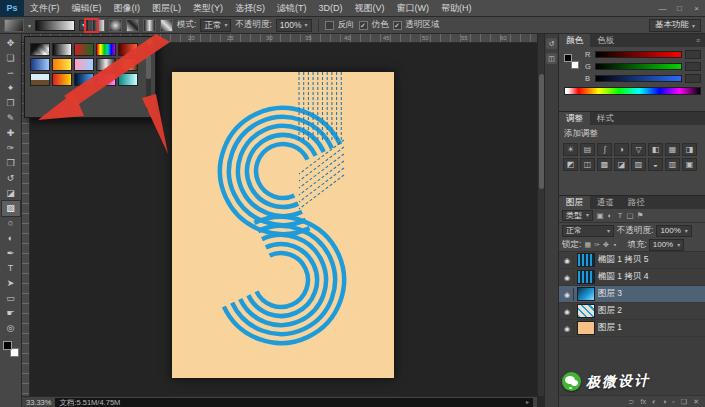 The image size is (705, 407). I want to click on filter-shape-icon: ▢, so click(630, 216).